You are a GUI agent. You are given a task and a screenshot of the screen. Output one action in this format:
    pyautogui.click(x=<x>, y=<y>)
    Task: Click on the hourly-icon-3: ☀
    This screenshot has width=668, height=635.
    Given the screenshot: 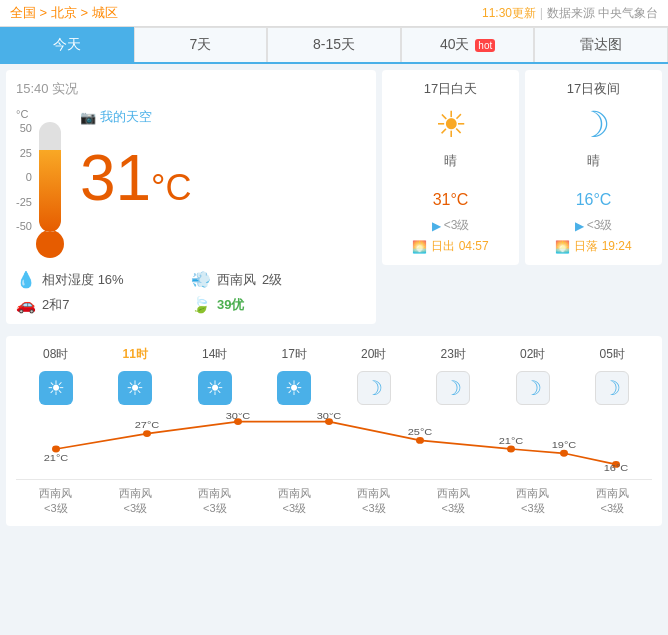 What is the action you would take?
    pyautogui.click(x=295, y=388)
    